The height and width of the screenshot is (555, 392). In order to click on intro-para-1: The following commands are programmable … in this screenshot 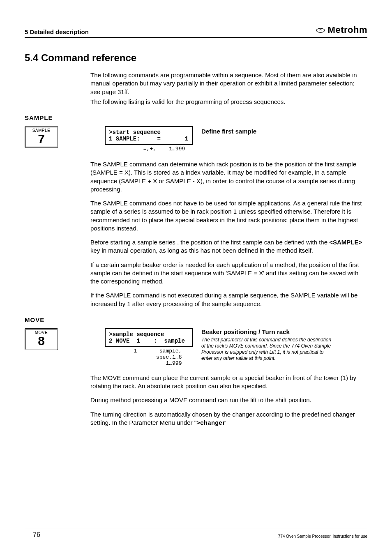, I will do `click(227, 84)`.